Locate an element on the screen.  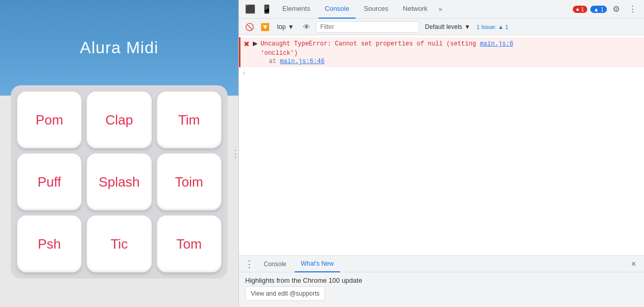
bottom-tab-whats-new: What's New is located at coordinates (317, 264).